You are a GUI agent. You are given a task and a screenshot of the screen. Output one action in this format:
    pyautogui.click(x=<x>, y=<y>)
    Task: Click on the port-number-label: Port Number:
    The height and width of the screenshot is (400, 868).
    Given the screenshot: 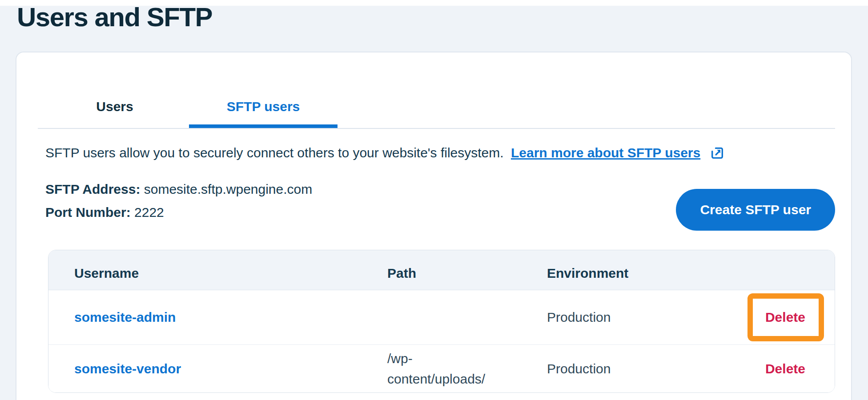 What is the action you would take?
    pyautogui.click(x=88, y=212)
    